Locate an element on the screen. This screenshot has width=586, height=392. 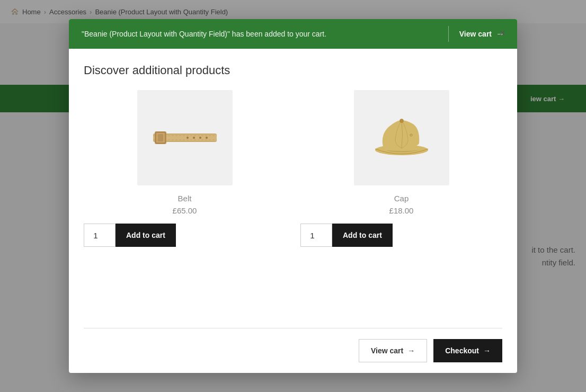
cap-actions: Add to cart is located at coordinates (402, 235).